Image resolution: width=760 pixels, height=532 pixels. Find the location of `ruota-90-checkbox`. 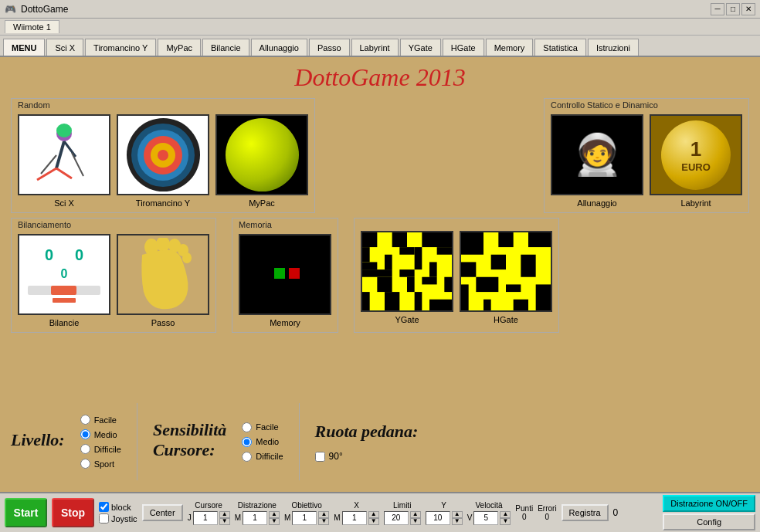

ruota-90-checkbox is located at coordinates (320, 457).